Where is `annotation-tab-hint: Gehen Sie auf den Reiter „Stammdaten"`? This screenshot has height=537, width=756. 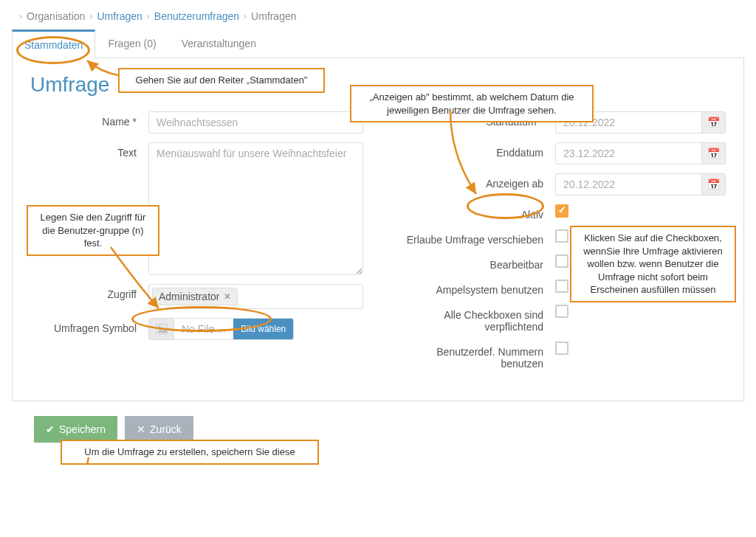
annotation-tab-hint: Gehen Sie auf den Reiter „Stammdaten" is located at coordinates (221, 80).